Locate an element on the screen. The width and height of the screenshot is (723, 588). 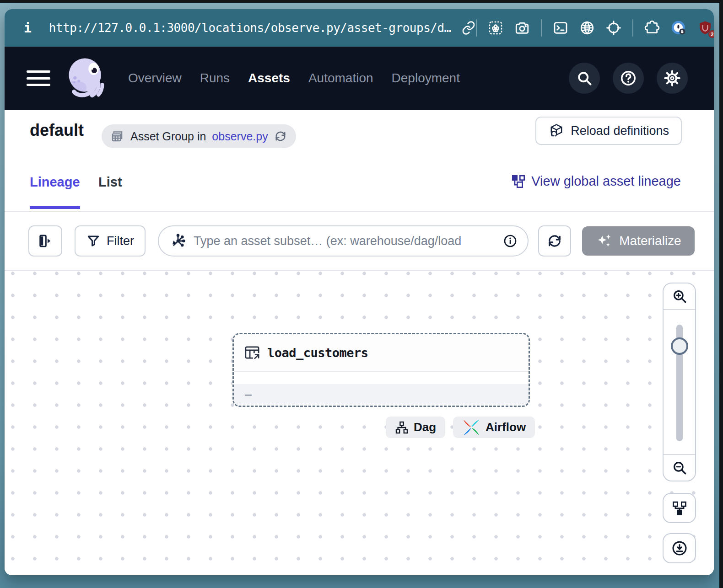
search-button is located at coordinates (584, 78).